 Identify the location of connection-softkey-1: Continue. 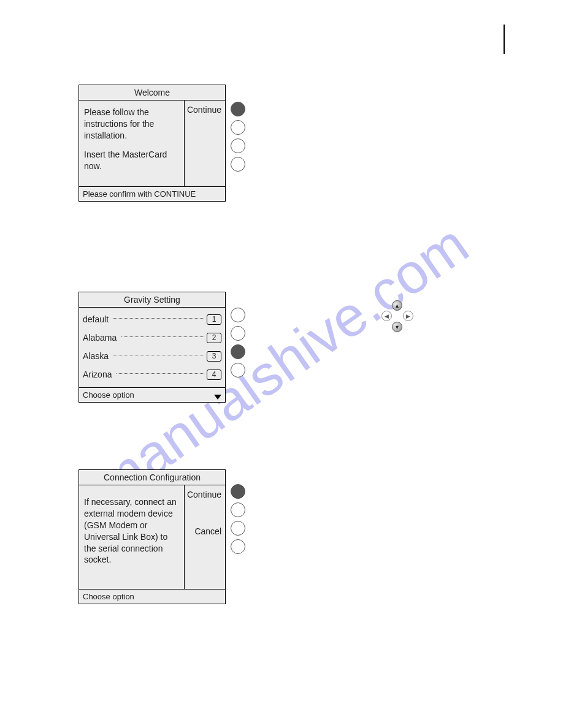
(205, 495).